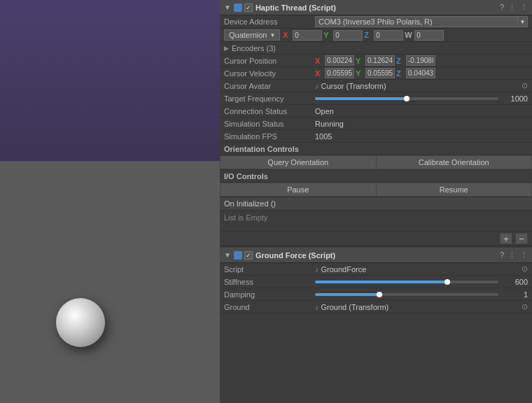 Image resolution: width=532 pixels, height=403 pixels. What do you see at coordinates (421, 269) in the screenshot?
I see `ground-script-value-container: ♪ GroundForce ⊙` at bounding box center [421, 269].